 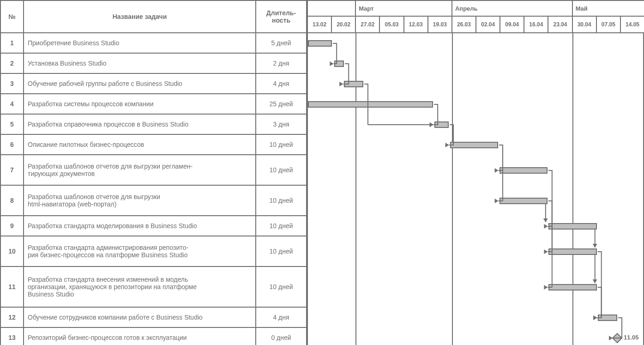 What do you see at coordinates (584, 24) in the screenshot?
I see `week-header: 30.04` at bounding box center [584, 24].